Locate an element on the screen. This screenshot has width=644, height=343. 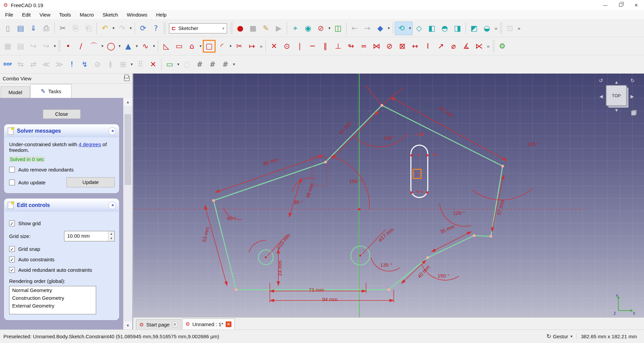
create-conic-dropdown-icon: ▼ is located at coordinates (137, 46).